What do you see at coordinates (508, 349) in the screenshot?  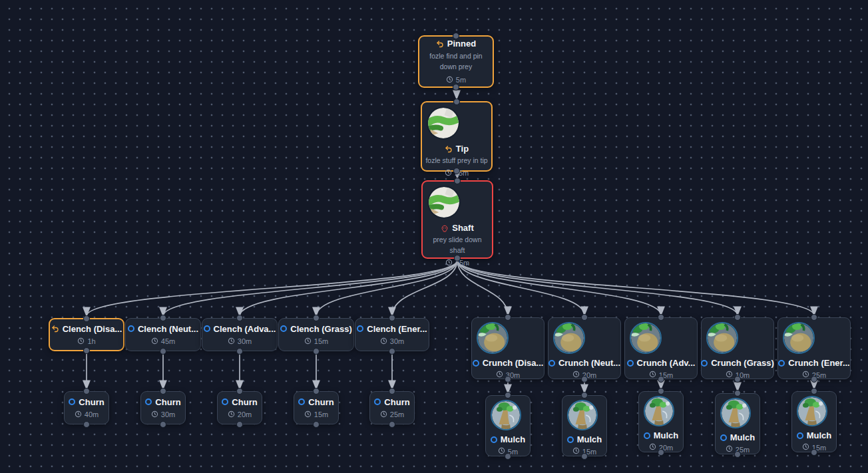 I see `node-crunch-1: Crunch (Disa...30m` at bounding box center [508, 349].